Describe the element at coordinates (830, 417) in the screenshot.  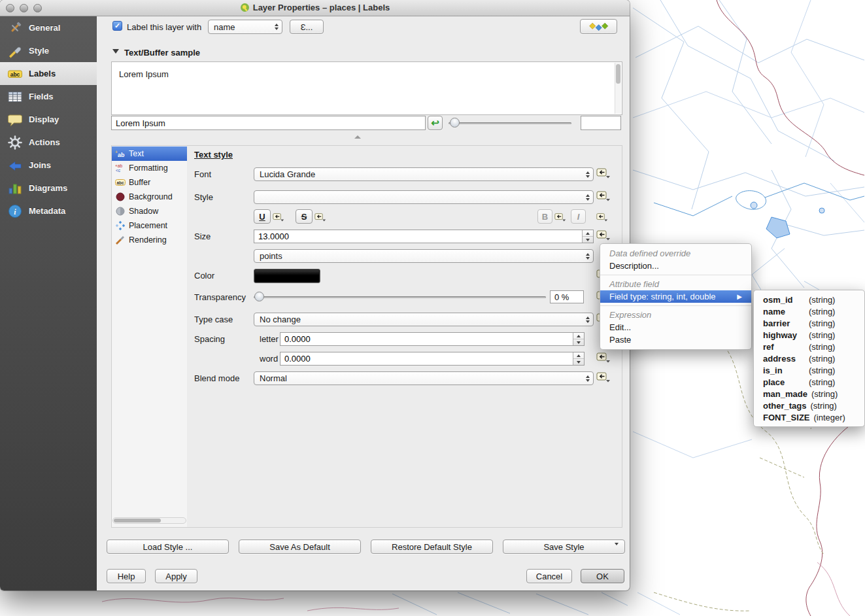
I see `field-type: (integer)` at that location.